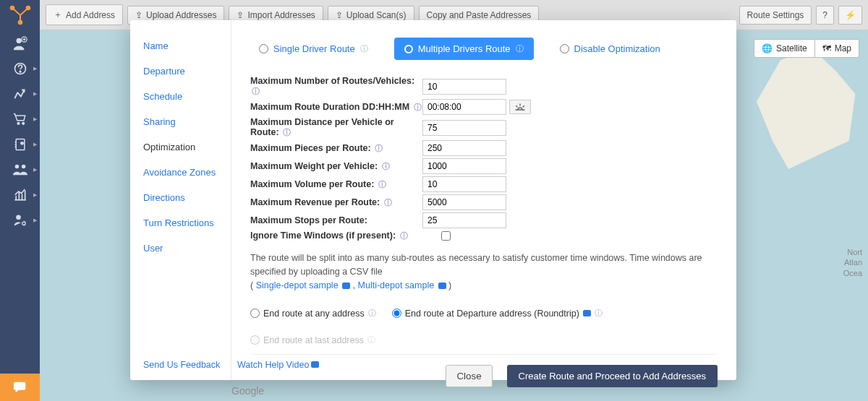 The image size is (868, 401). Describe the element at coordinates (20, 145) in the screenshot. I see `rail-addressbook: ▶` at that location.